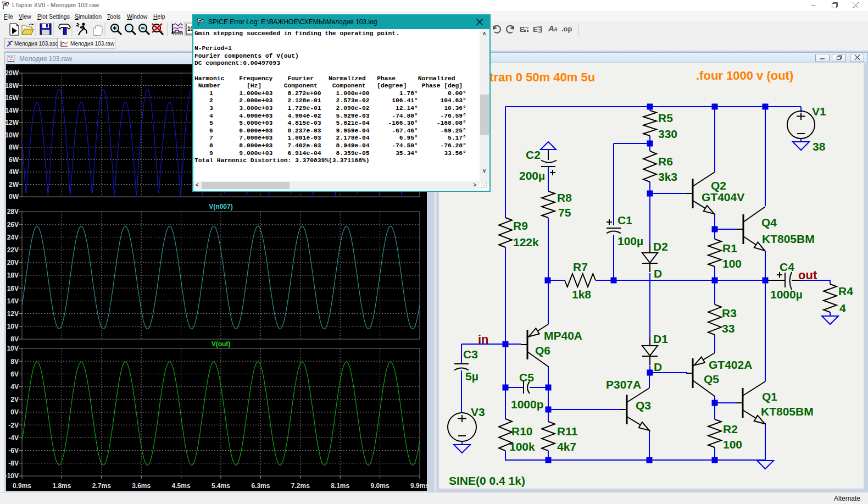 Image resolution: width=868 pixels, height=504 pixels. I want to click on svg-text: 16W, so click(12, 98).